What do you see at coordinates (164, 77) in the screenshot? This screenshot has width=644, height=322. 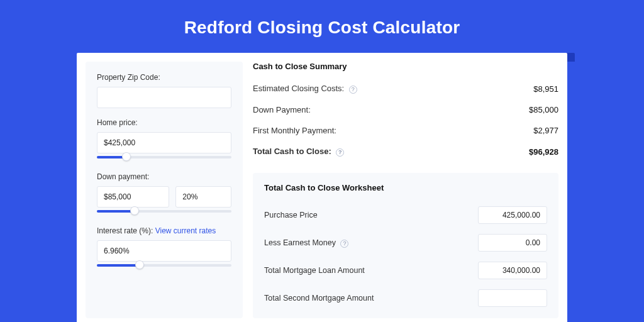 I see `zip-label: Property Zip Code:` at bounding box center [164, 77].